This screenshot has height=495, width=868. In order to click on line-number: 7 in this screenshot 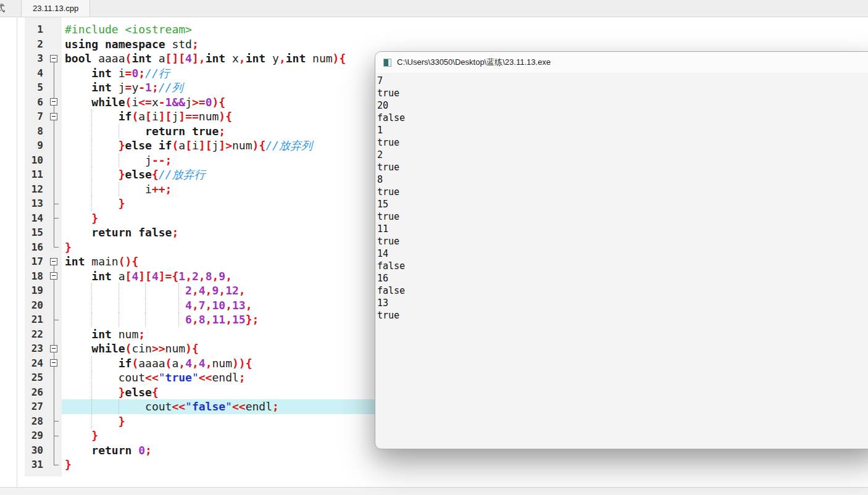, I will do `click(36, 117)`.